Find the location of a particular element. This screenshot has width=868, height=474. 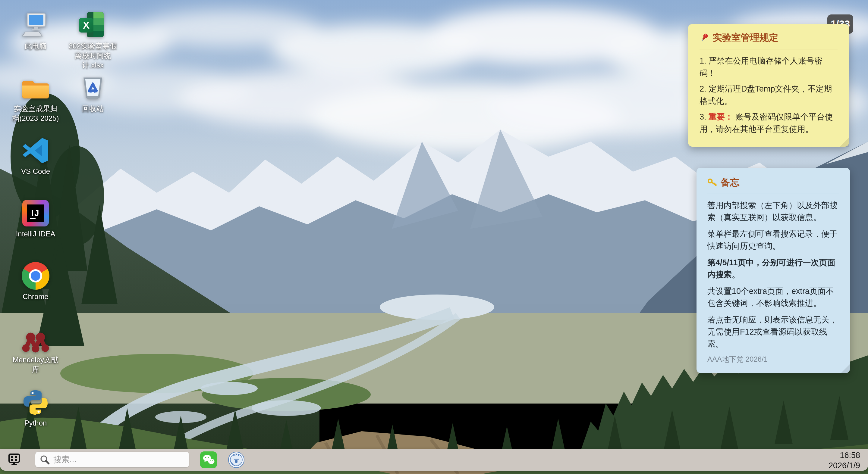

university-logo-icon is located at coordinates (236, 460).